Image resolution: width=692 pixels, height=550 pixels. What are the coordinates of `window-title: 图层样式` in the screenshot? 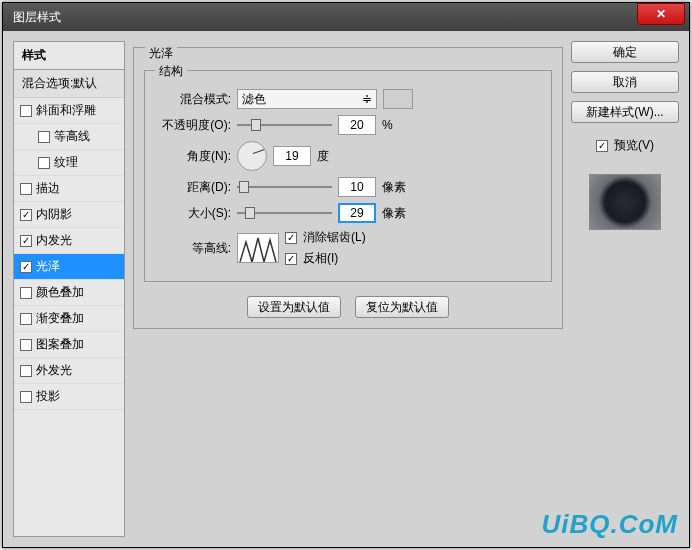 It's located at (37, 18).